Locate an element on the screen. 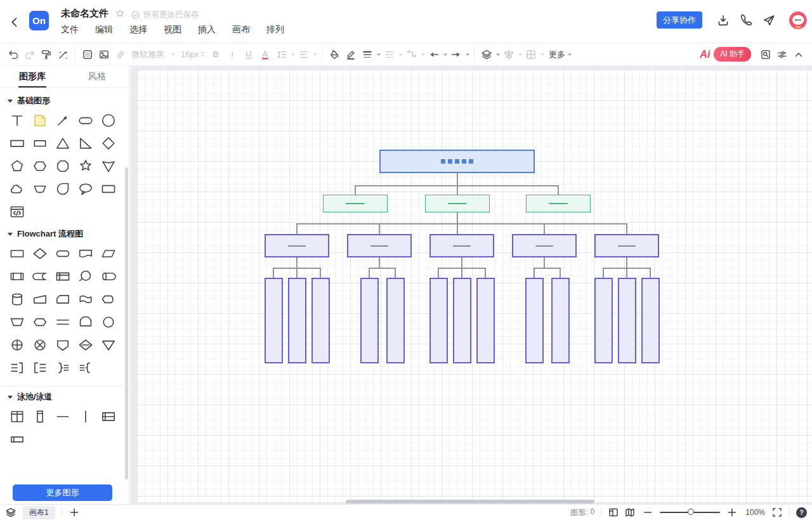  layers-icon is located at coordinates (487, 55).